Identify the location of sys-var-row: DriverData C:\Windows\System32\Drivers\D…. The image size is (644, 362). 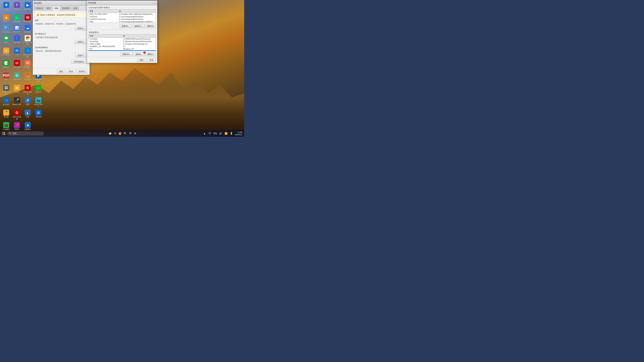
(122, 41).